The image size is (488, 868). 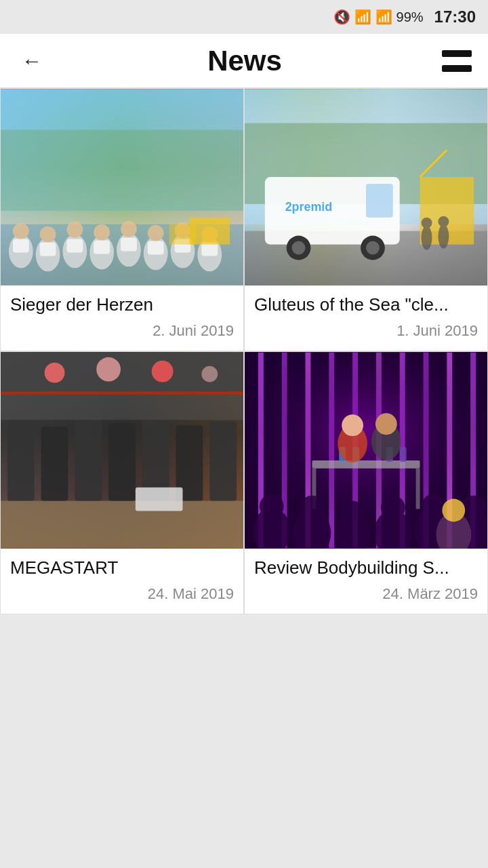 I want to click on status-bar: 🔇 📶 📶 99% 17:30, so click(x=244, y=17).